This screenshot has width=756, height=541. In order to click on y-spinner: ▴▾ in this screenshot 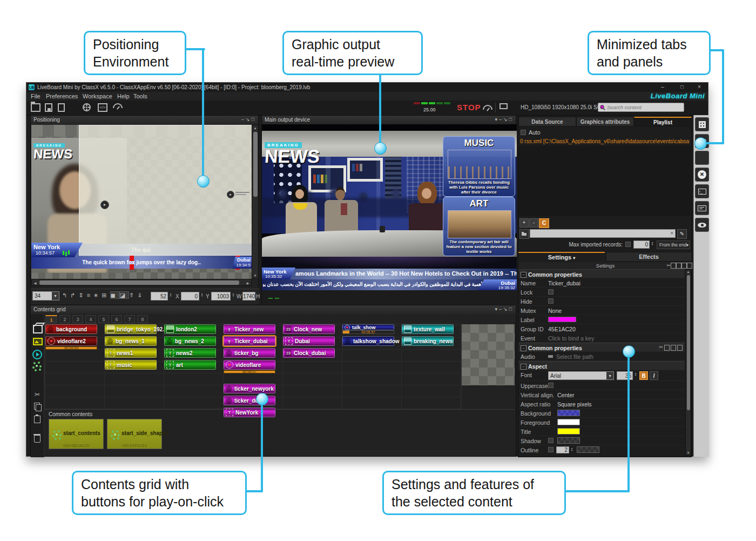, I will do `click(233, 295)`.